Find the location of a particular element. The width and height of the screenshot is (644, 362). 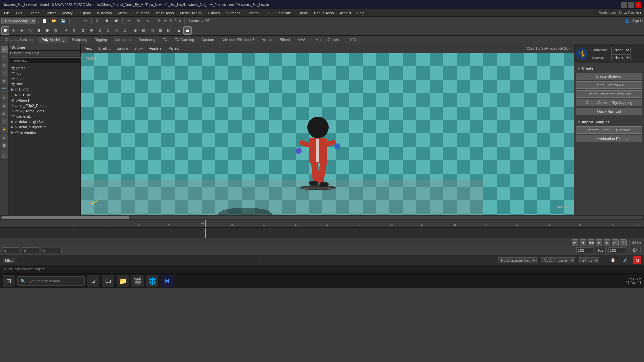

sign-in-label: Sign In is located at coordinates (637, 21).